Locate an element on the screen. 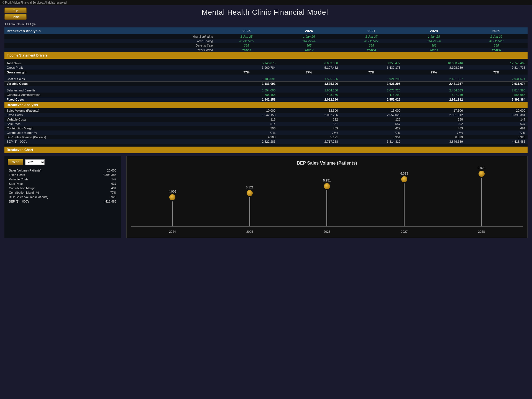  gross-profit-2028: 8.108.289 is located at coordinates (434, 68).